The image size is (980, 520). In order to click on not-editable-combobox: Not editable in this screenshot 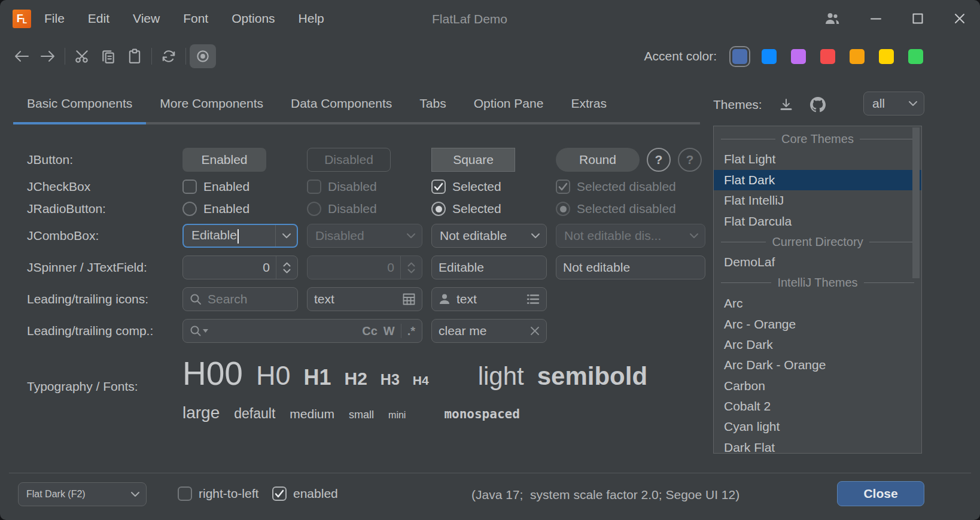, I will do `click(489, 236)`.